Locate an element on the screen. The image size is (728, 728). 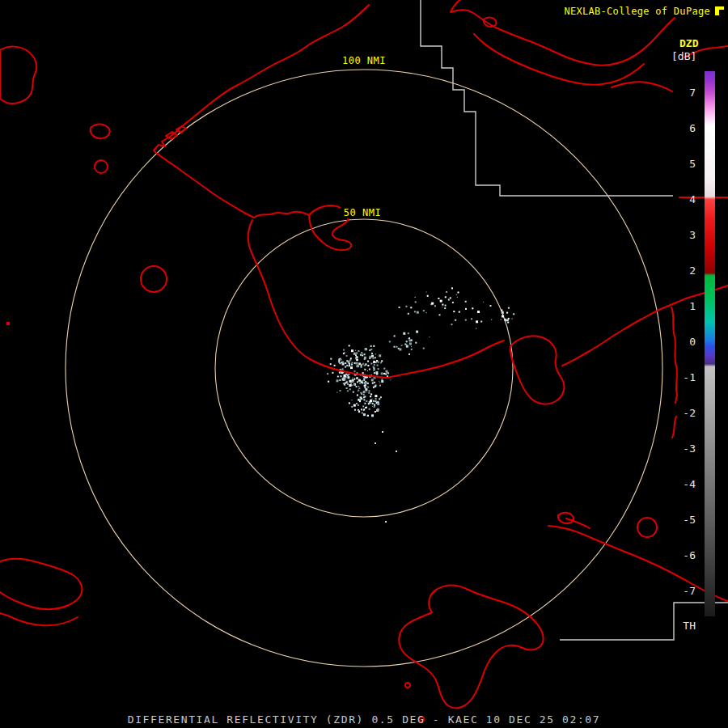
coastline-center-east is located at coordinates (445, 359).